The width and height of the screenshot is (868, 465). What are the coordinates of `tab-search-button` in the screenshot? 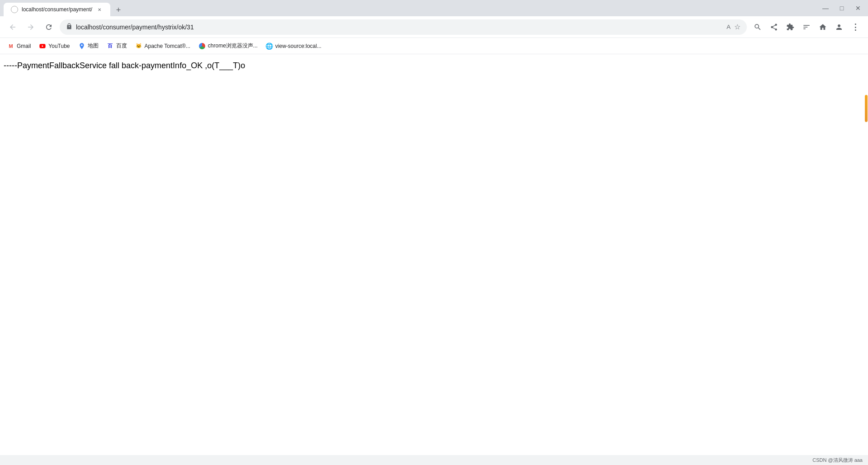 It's located at (807, 27).